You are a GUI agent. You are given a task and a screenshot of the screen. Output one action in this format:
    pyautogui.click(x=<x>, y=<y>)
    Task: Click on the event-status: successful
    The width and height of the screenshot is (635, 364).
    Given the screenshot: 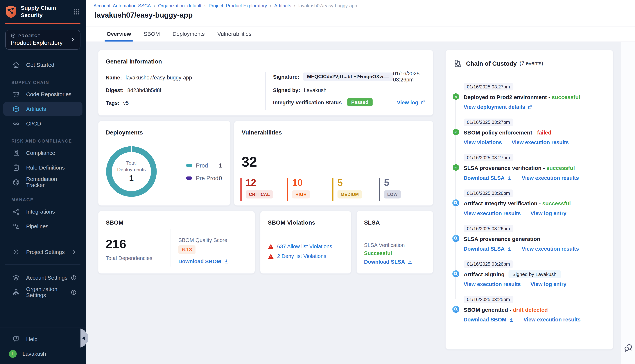 What is the action you would take?
    pyautogui.click(x=561, y=168)
    